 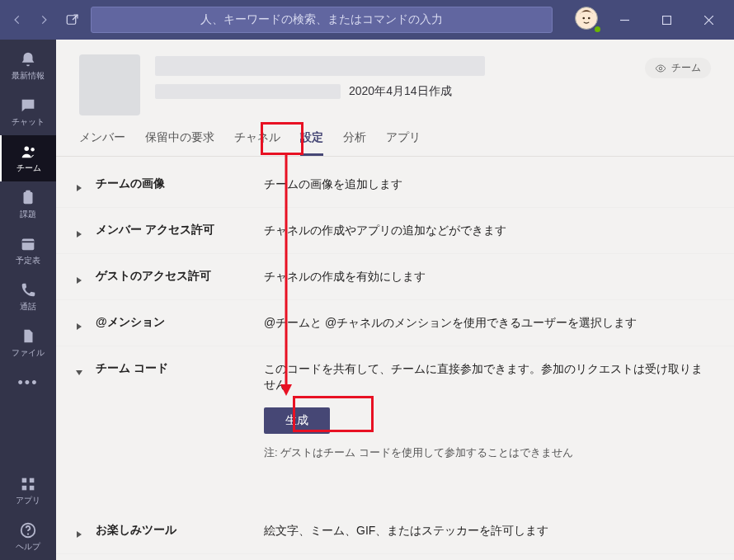 I want to click on rail-item-help: ヘルプ, so click(x=28, y=537).